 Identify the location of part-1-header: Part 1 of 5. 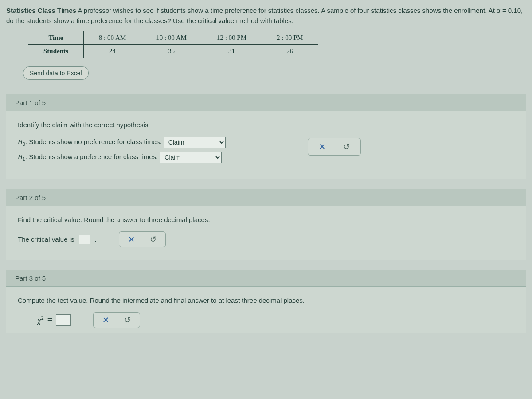
(266, 103).